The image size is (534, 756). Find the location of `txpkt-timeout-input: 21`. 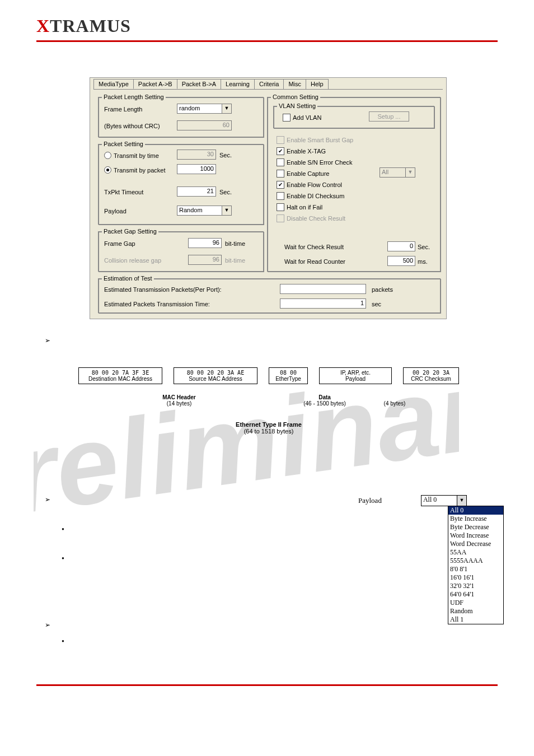

txpkt-timeout-input: 21 is located at coordinates (196, 192).